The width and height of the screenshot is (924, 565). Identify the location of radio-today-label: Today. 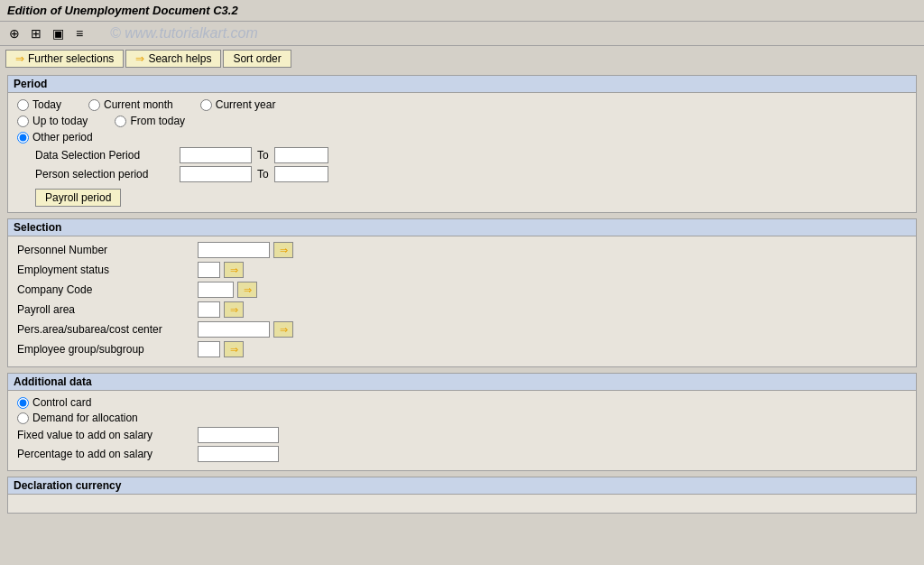
(47, 105).